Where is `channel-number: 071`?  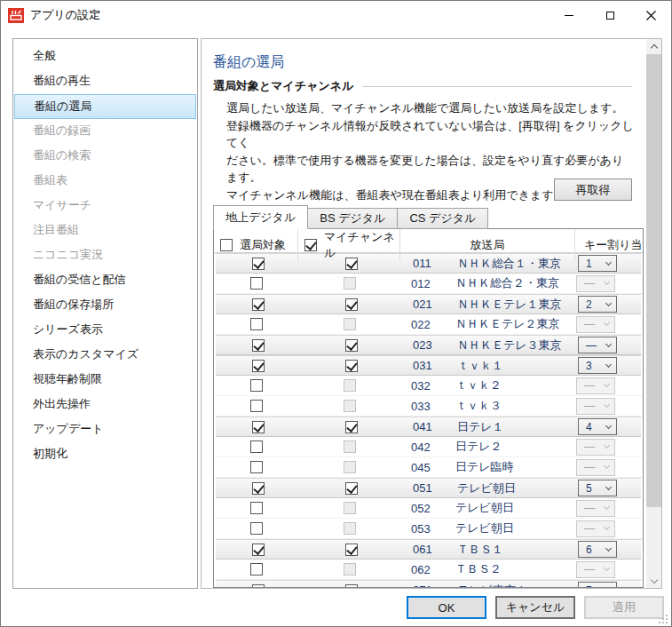 channel-number: 071 is located at coordinates (430, 586).